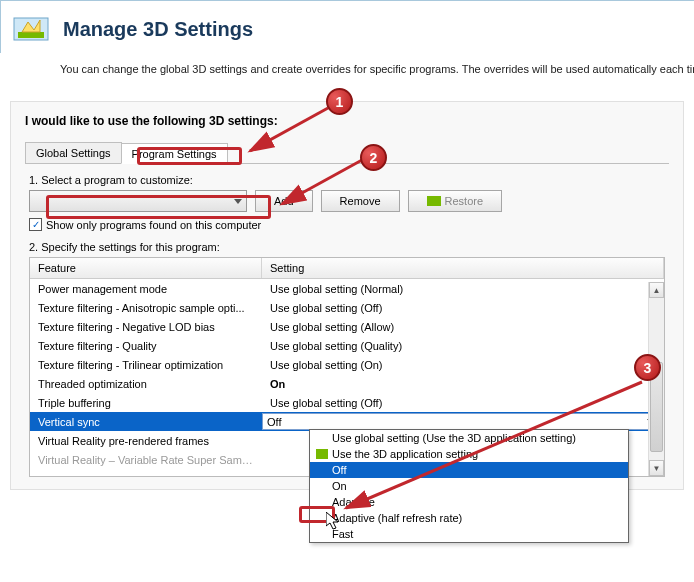  Describe the element at coordinates (656, 290) in the screenshot. I see `scroll-up-icon: ▲` at that location.